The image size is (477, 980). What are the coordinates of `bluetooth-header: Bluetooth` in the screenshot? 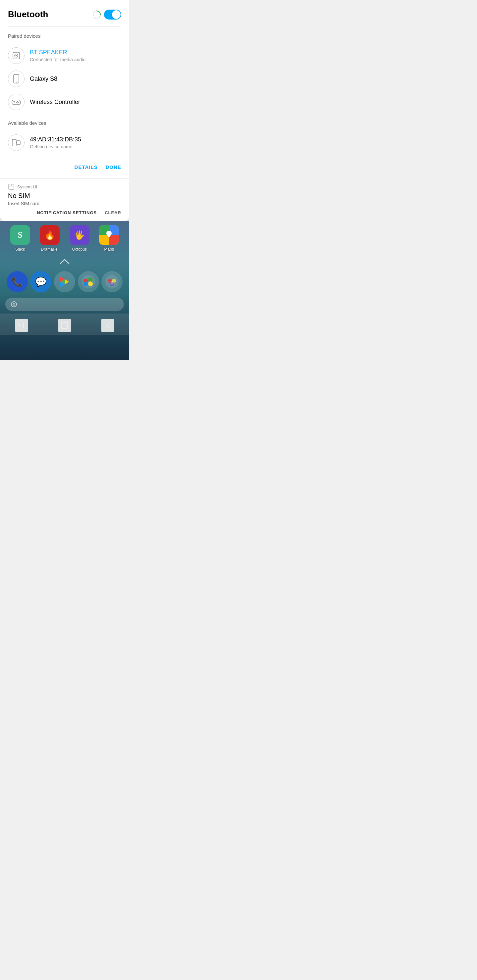 It's located at (65, 14).